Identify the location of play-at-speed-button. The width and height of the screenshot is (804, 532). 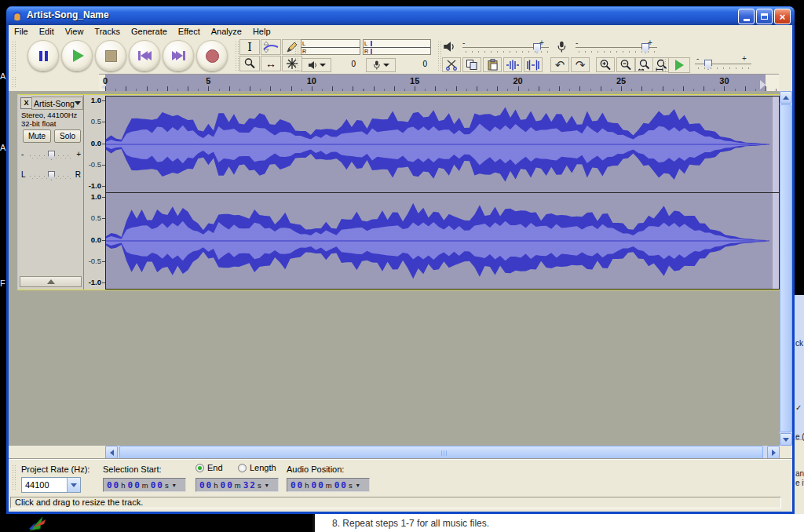
(679, 65).